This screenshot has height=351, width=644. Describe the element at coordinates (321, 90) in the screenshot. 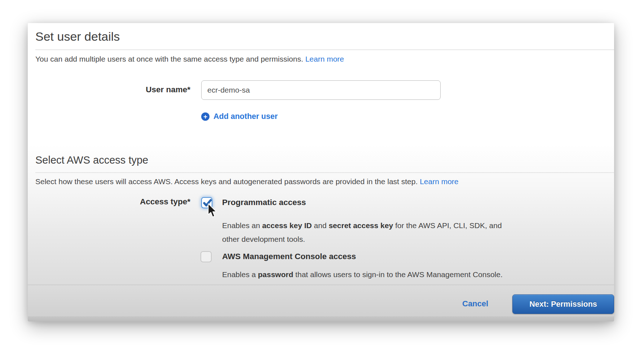

I see `user-name-input` at that location.